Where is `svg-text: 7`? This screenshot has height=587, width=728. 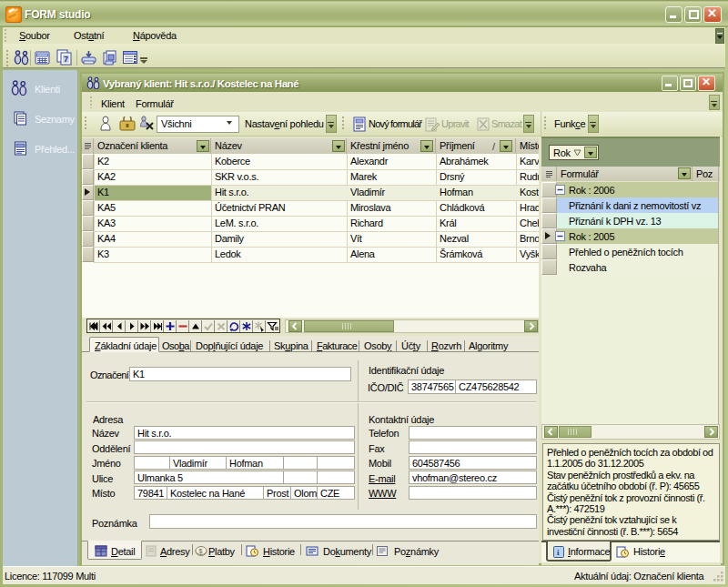
svg-text: 7 is located at coordinates (66, 59).